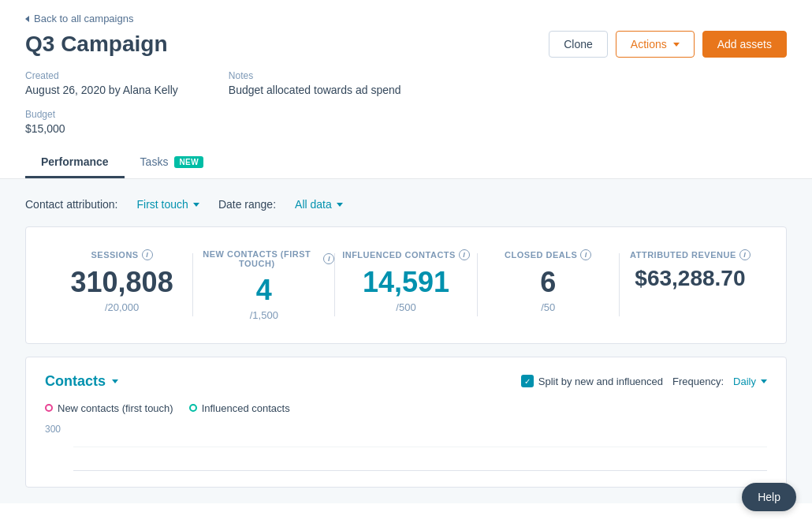  What do you see at coordinates (246, 409) in the screenshot?
I see `legend-influenced-contacts-label: Influenced contacts` at bounding box center [246, 409].